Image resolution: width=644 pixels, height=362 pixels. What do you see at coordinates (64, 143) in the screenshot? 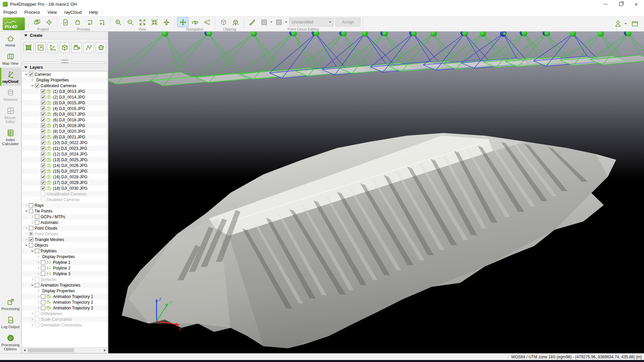
I see `tree-row: (10) DJI_0022.JPG` at bounding box center [64, 143].